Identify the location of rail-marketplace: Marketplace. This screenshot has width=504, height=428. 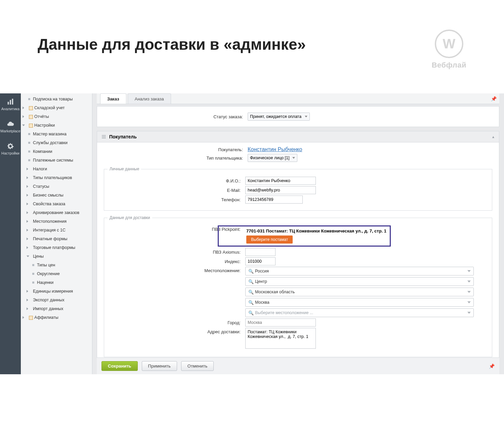
(10, 127).